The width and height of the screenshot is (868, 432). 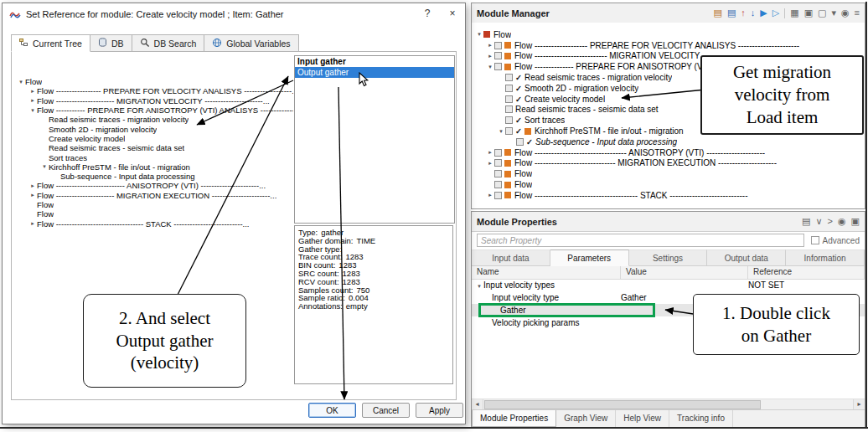 I want to click on column-header-name: Name, so click(x=546, y=273).